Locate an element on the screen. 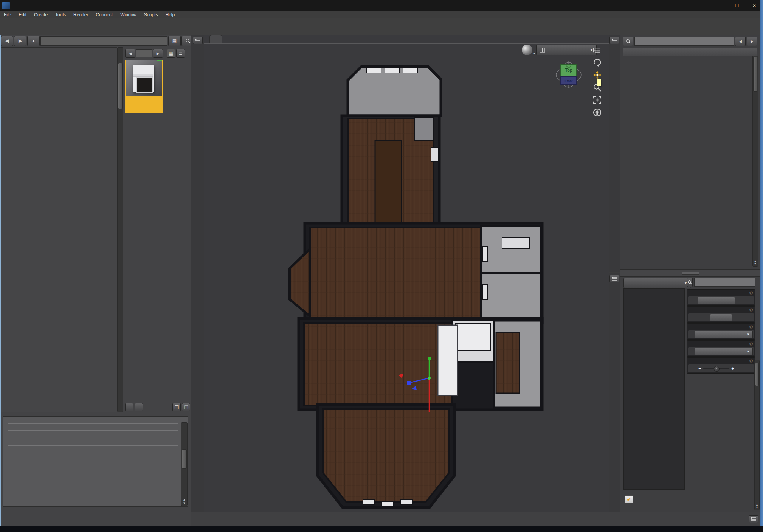 The height and width of the screenshot is (532, 763). filter-forward-button: ▶ is located at coordinates (752, 42).